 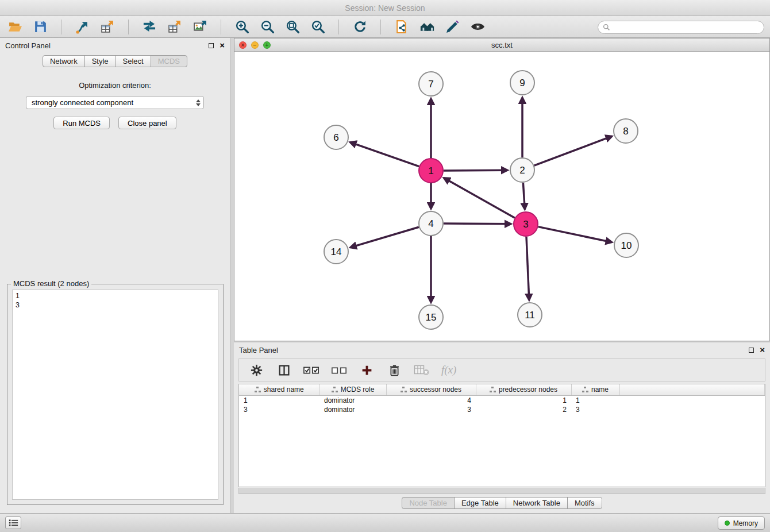 I want to click on close-panel-icon: ×, so click(x=222, y=45).